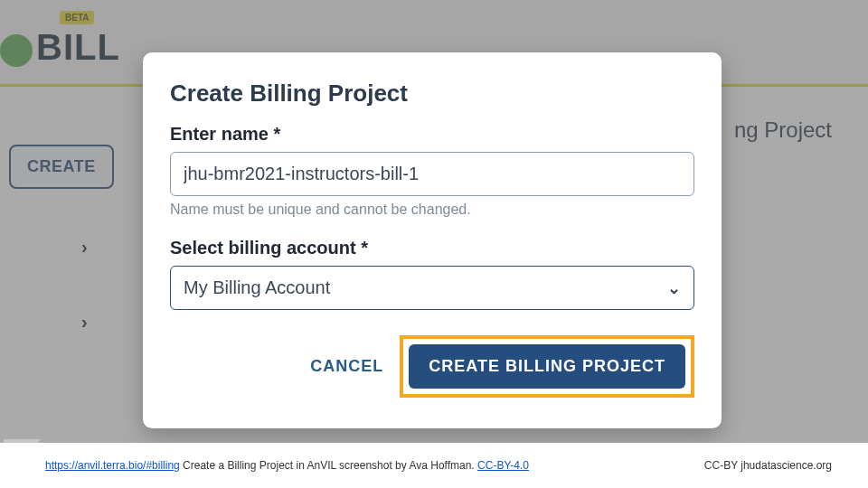  Describe the element at coordinates (432, 210) in the screenshot. I see `name-helper-text: Name must be unique and cannot be change…` at that location.